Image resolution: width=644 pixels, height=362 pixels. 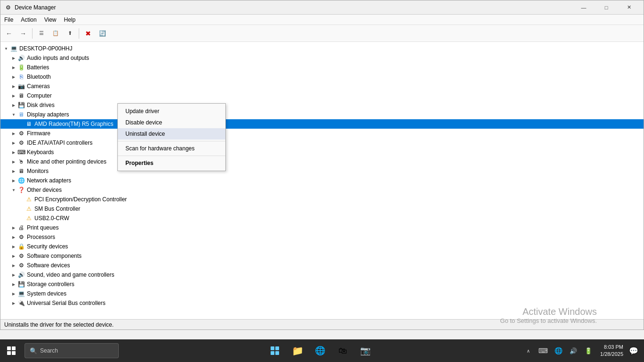 What do you see at coordinates (23, 33) in the screenshot?
I see `toolbar-forward: →` at bounding box center [23, 33].